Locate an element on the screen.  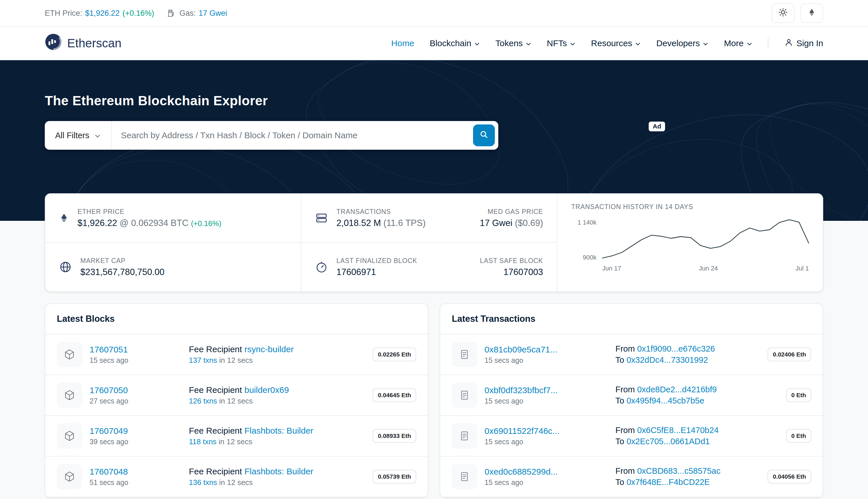
ether-price-change: (+0.16%) is located at coordinates (206, 223).